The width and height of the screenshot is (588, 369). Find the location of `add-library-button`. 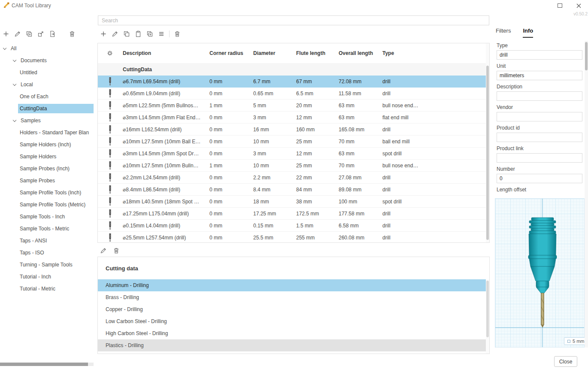

add-library-button is located at coordinates (6, 34).